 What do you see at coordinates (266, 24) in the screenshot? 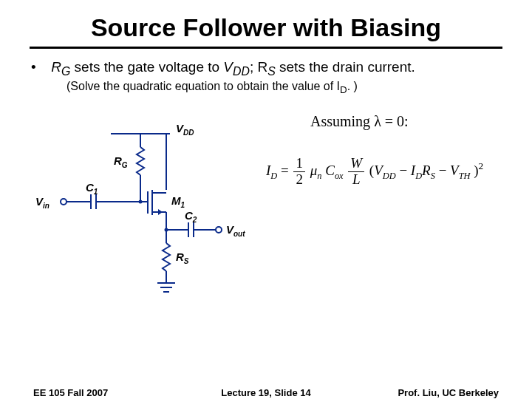
I see `slide-title: Source Follower with Biasing` at bounding box center [266, 24].